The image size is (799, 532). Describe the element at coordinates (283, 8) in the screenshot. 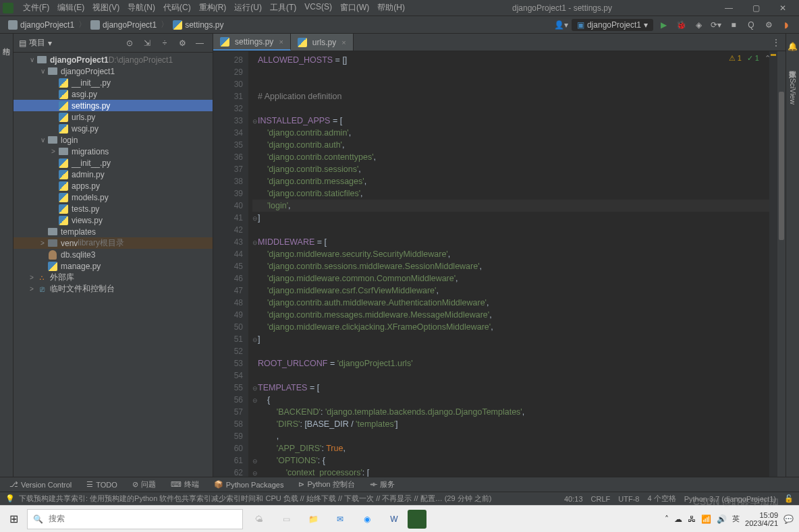

I see `menu-工具(T): 工具(T)` at that location.